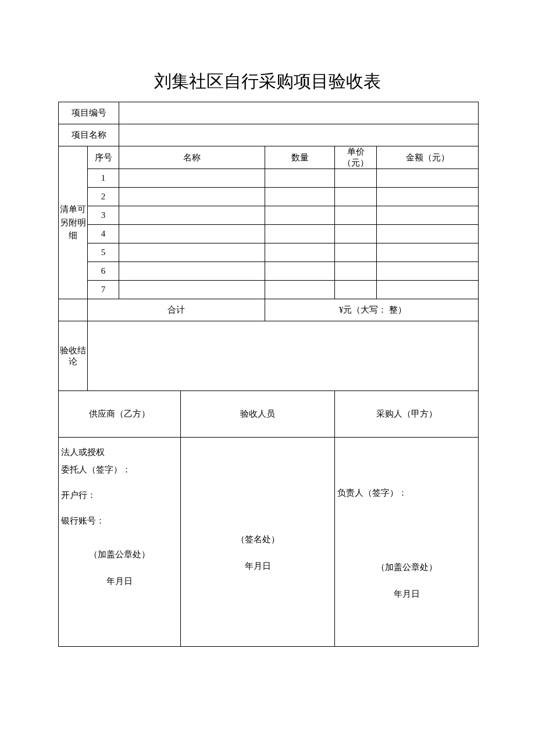 This screenshot has width=535, height=756. Describe the element at coordinates (120, 470) in the screenshot. I see `supplier-line2: 委托人（签字）：` at that location.